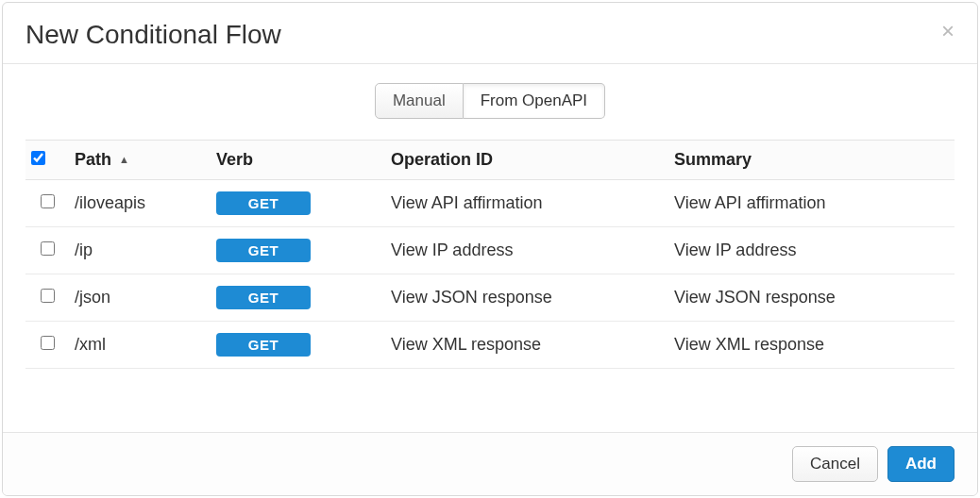 This screenshot has height=498, width=980. What do you see at coordinates (490, 204) in the screenshot?
I see `table-row: /iloveapisGETView API affirmationView AP…` at bounding box center [490, 204].